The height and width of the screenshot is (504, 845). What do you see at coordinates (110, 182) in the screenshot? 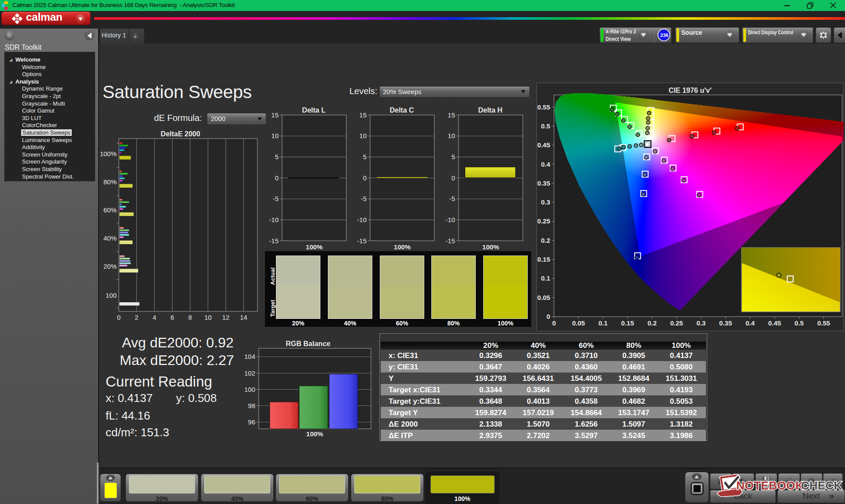
I see `svg-text: 80%` at bounding box center [110, 182].